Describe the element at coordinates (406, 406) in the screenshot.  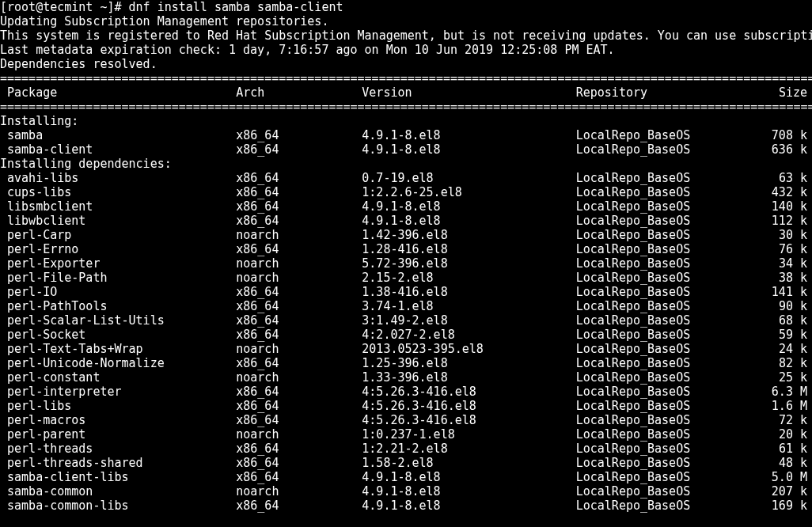
I see `table-row: perl-libsx86_644:5.26.3-416.el8LocalRepo…` at that location.